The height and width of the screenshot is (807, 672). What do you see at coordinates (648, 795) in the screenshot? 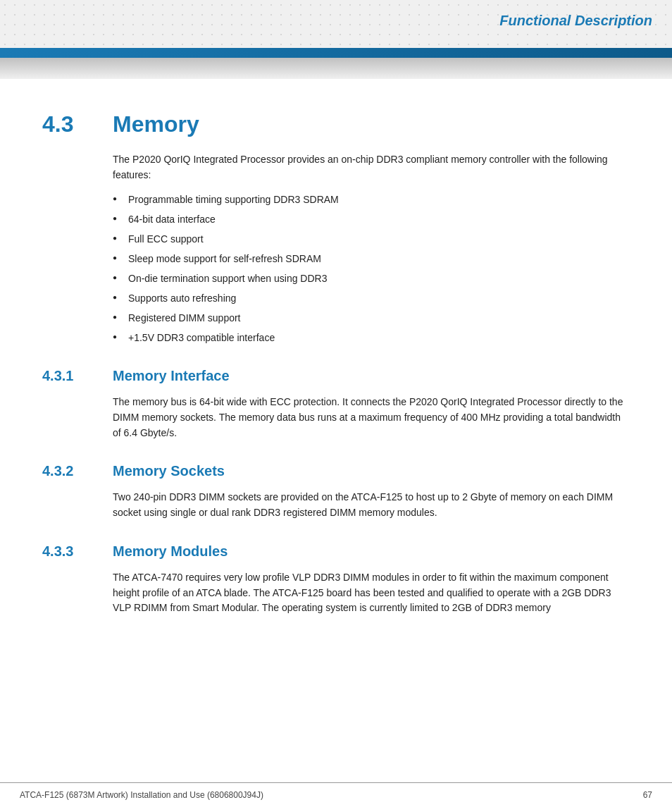
I see `footer-page-number: 67` at bounding box center [648, 795].